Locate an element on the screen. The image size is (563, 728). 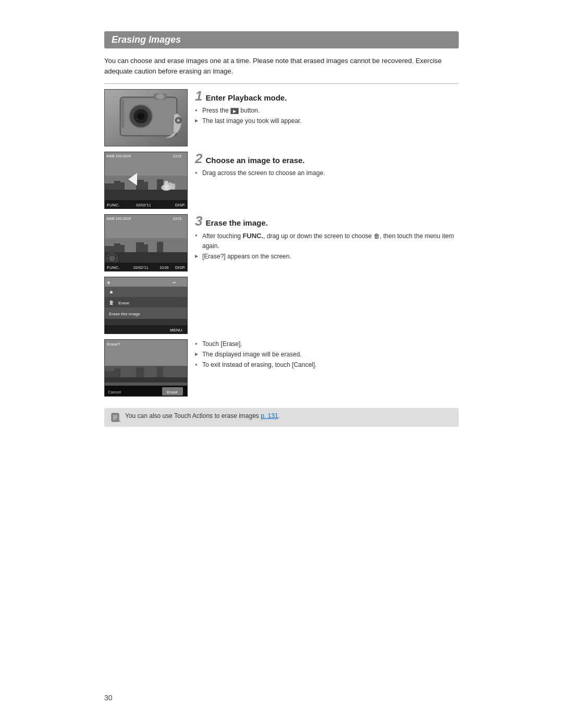
step-2-image: AWB 100-0024 10/15 FUNC. DISP. is located at coordinates (146, 180).